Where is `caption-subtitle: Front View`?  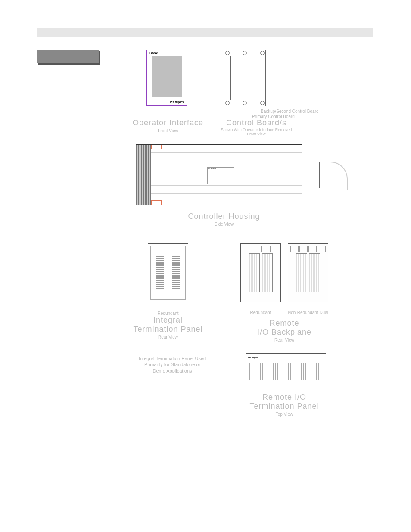 caption-subtitle: Front View is located at coordinates (168, 131).